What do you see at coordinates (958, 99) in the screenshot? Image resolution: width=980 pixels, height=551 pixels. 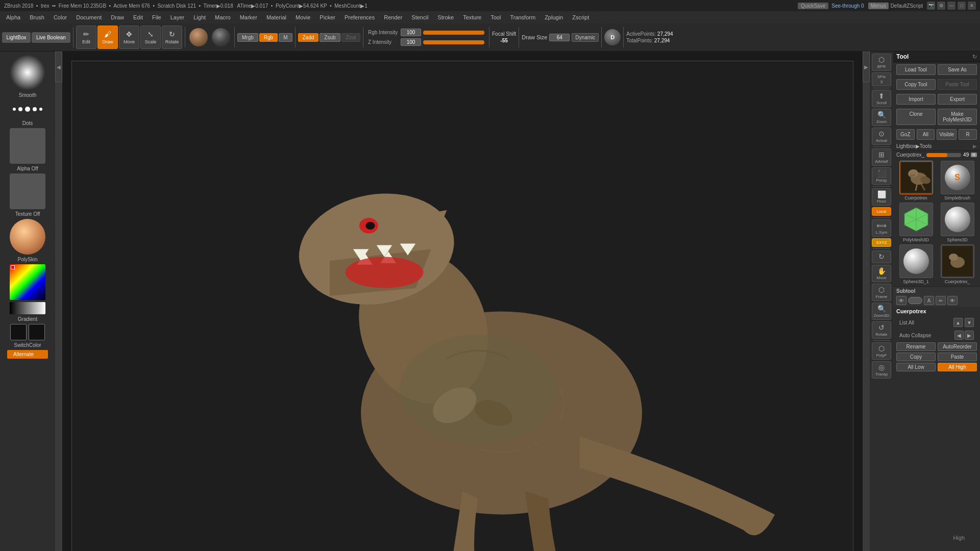 I see `export-button: Export` at bounding box center [958, 99].